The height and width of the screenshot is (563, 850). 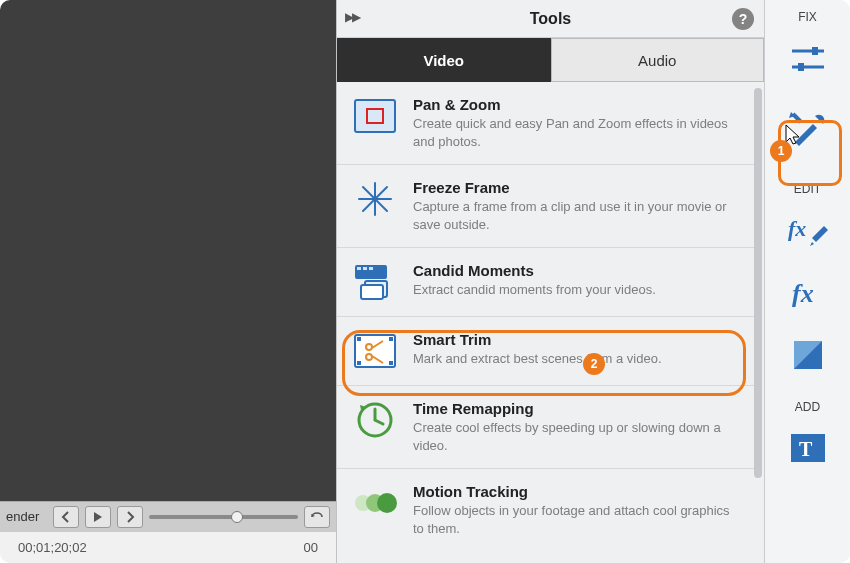 I want to click on tools-header: ▶▶ Tools ?, so click(x=550, y=19).